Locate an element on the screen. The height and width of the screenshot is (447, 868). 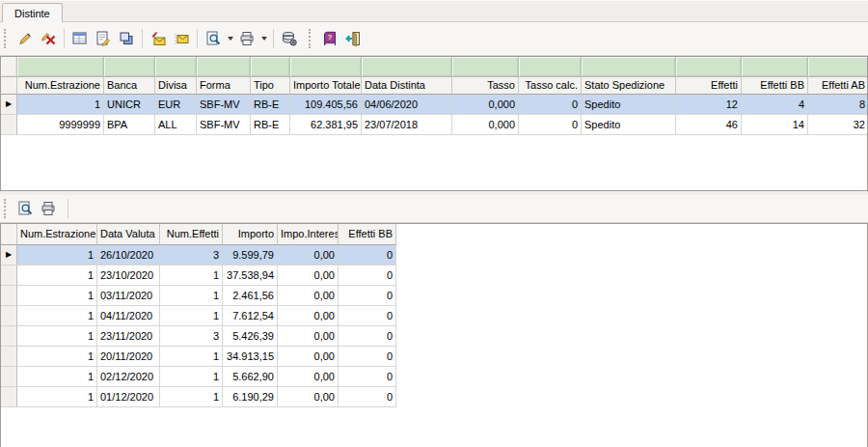
column-header: Tasso calc. is located at coordinates (550, 86).